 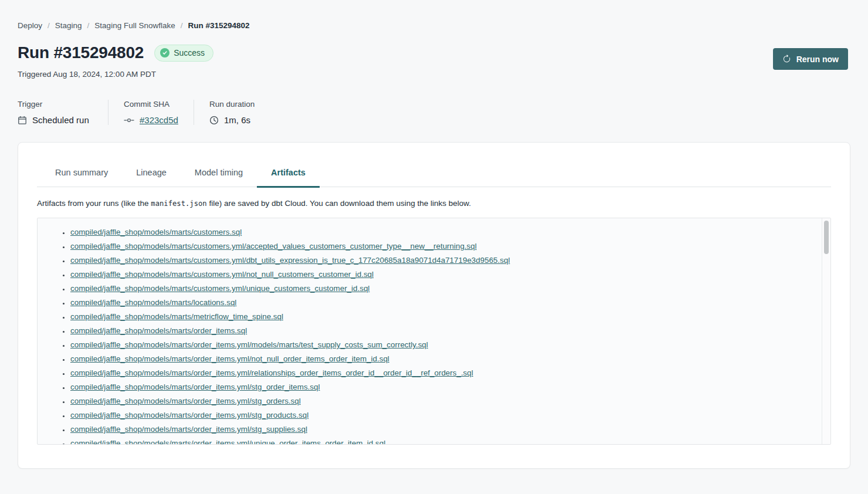 I want to click on check-circle-icon, so click(x=165, y=53).